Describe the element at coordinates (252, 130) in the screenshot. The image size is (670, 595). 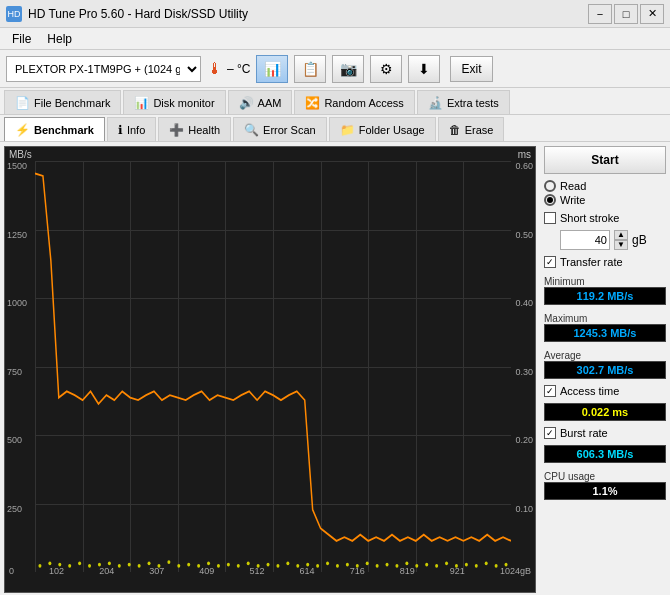
I see `error-scan-icon: 🔍` at that location.